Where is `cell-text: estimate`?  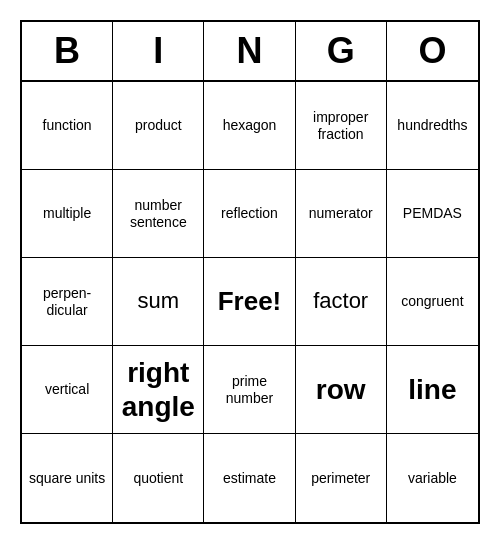 cell-text: estimate is located at coordinates (250, 478).